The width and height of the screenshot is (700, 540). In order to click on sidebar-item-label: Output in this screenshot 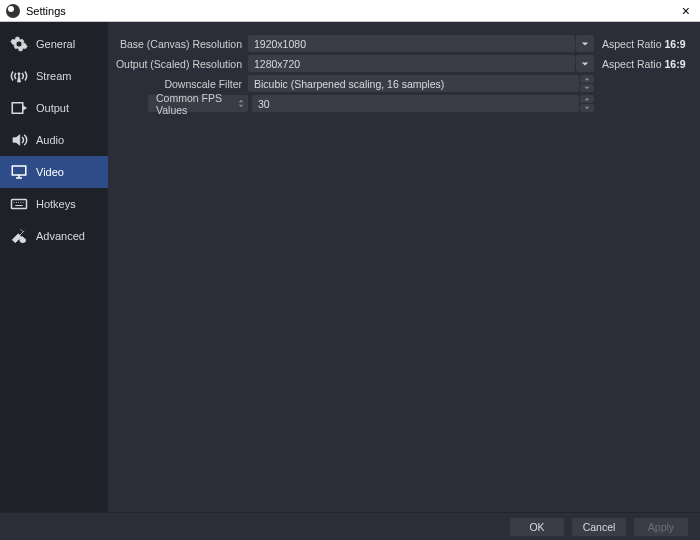, I will do `click(52, 108)`.